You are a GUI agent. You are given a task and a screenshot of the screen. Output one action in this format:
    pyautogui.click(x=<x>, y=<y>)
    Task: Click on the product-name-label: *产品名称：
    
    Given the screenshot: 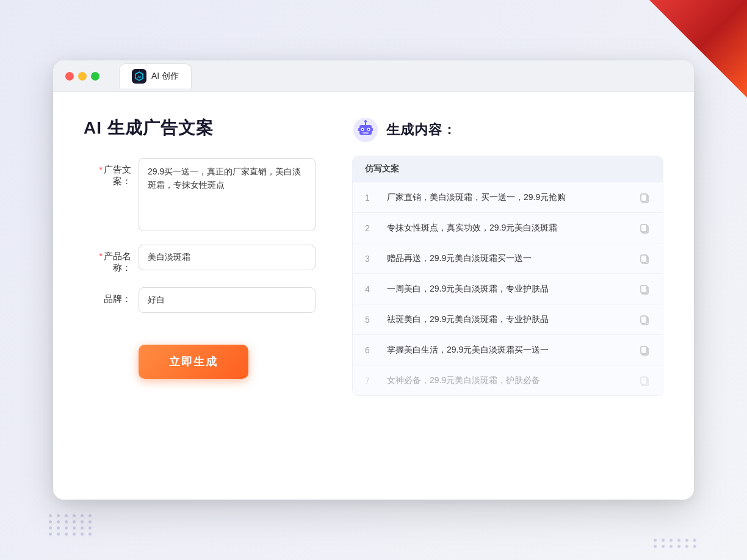 What is the action you would take?
    pyautogui.click(x=111, y=259)
    